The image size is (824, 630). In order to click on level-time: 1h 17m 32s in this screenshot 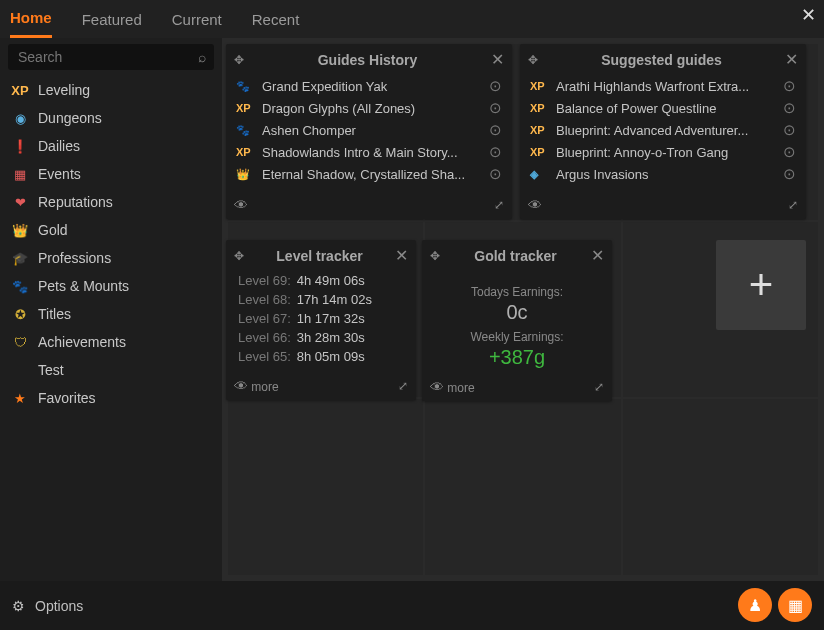, I will do `click(331, 318)`.